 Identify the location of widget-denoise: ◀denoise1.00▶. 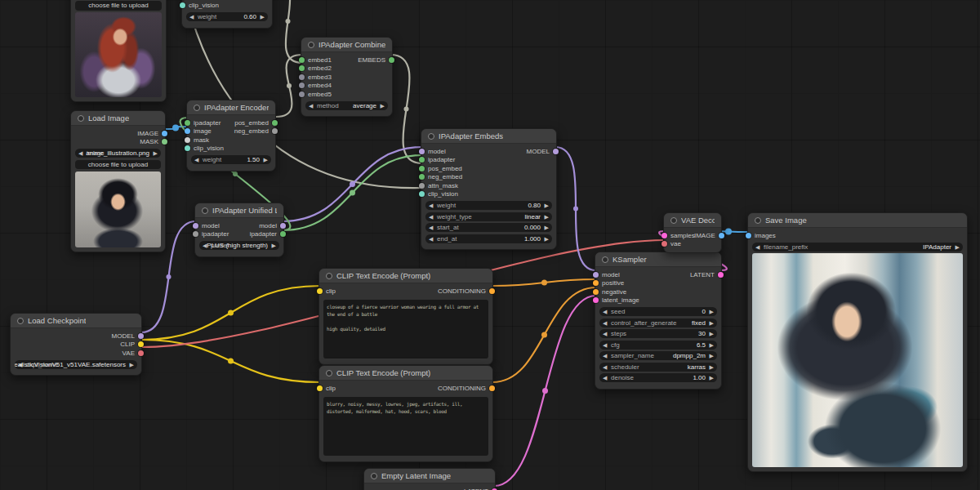
(658, 377).